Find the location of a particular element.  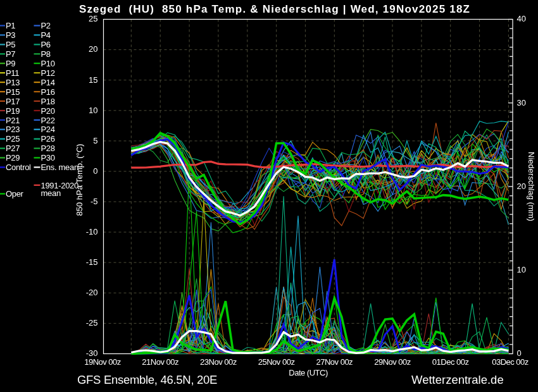

svg-text: P8 is located at coordinates (46, 54).